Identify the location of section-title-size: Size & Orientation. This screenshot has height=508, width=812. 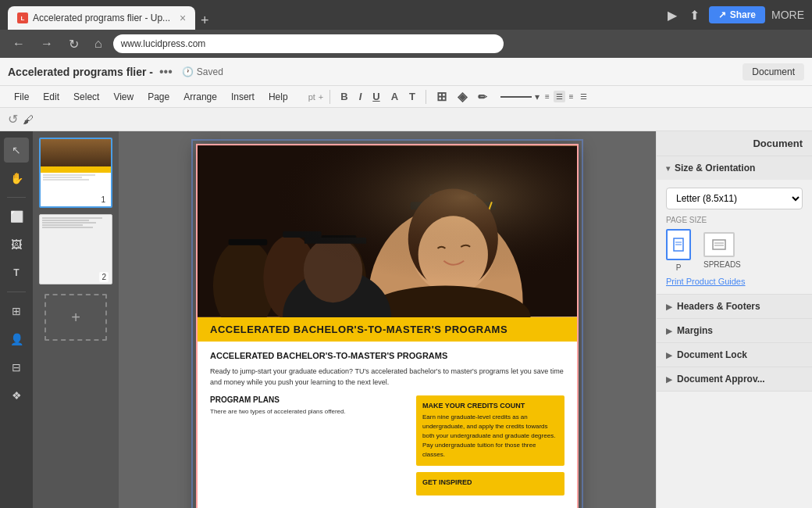
(715, 168).